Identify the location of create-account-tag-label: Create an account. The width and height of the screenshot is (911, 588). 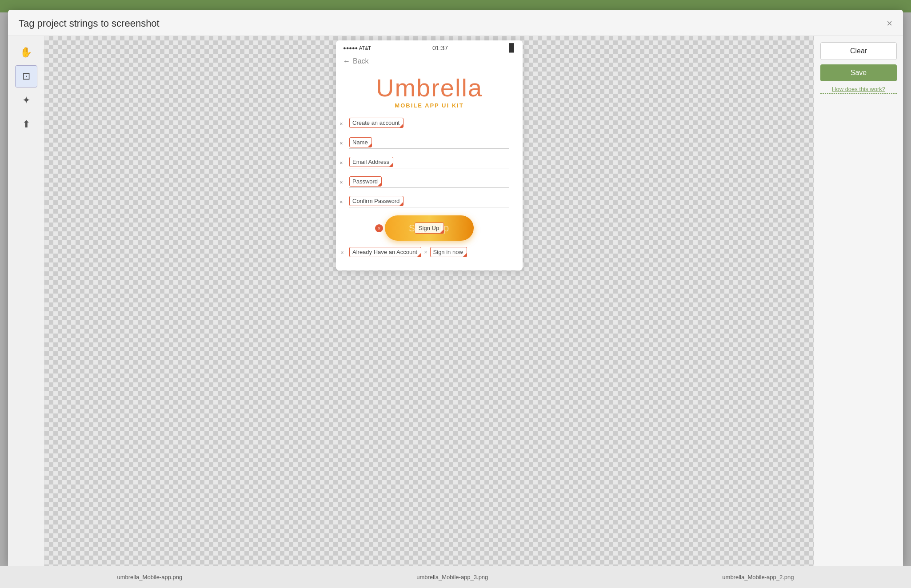
(376, 123).